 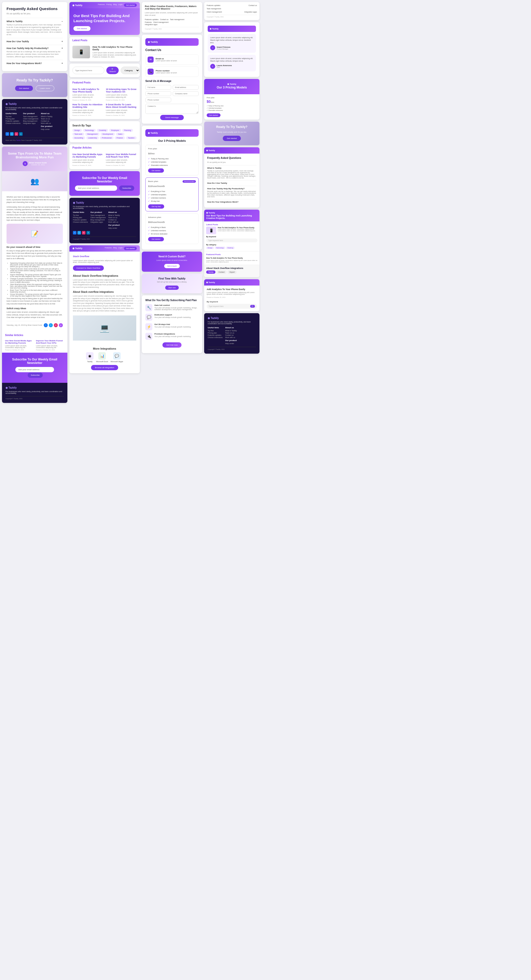 What do you see at coordinates (88, 159) in the screenshot?
I see `popular-item-1: Use New Social Media Apps As Marketing F…` at bounding box center [88, 159].